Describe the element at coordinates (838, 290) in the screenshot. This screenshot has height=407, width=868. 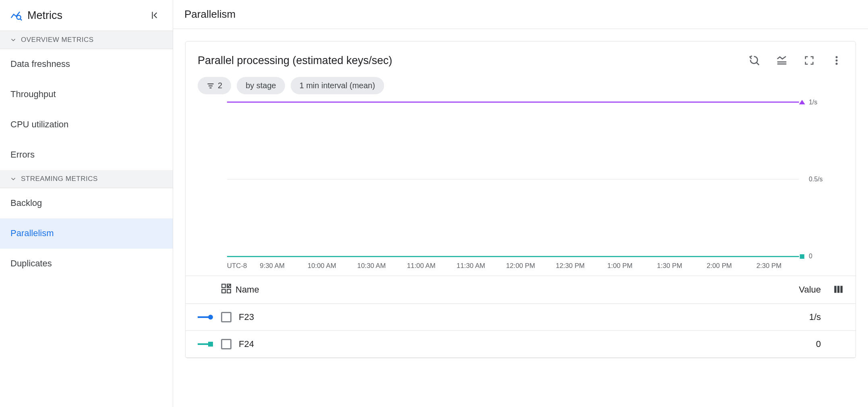
I see `columns-icon` at that location.